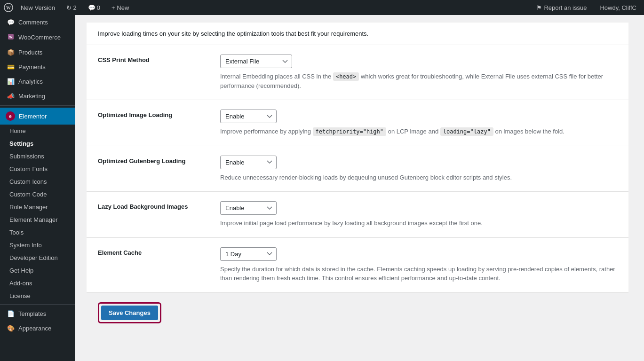  What do you see at coordinates (358, 215) in the screenshot?
I see `settings-row-lazy-load: Lazy Load Background Images Enable Disab…` at bounding box center [358, 215].